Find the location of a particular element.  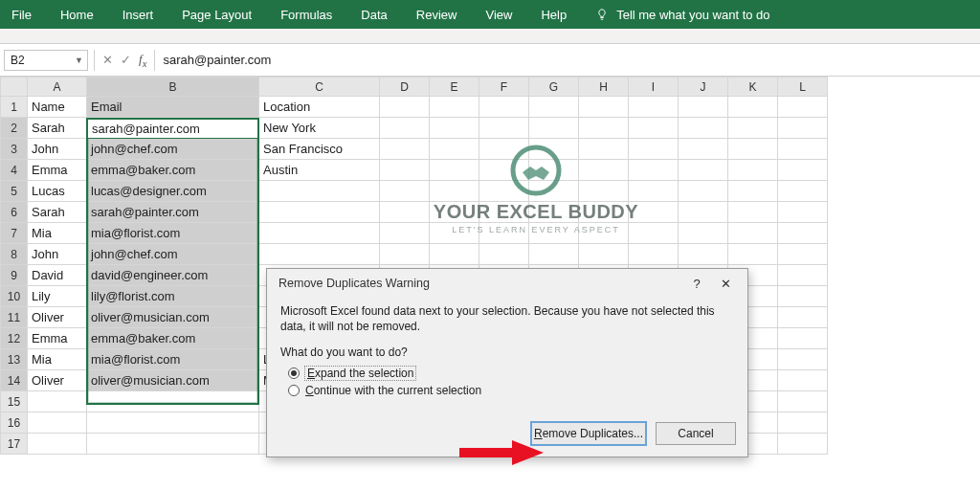

tab-home: Home is located at coordinates (77, 15).